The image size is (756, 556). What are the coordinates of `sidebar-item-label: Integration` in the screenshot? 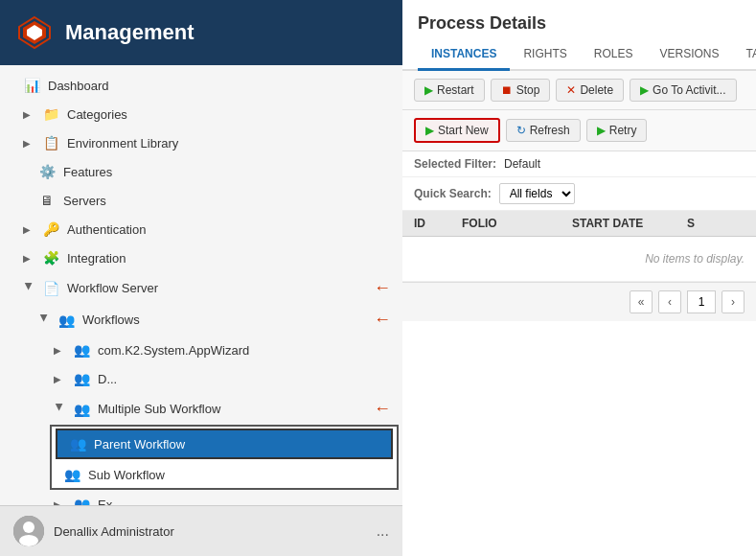 It's located at (229, 259).